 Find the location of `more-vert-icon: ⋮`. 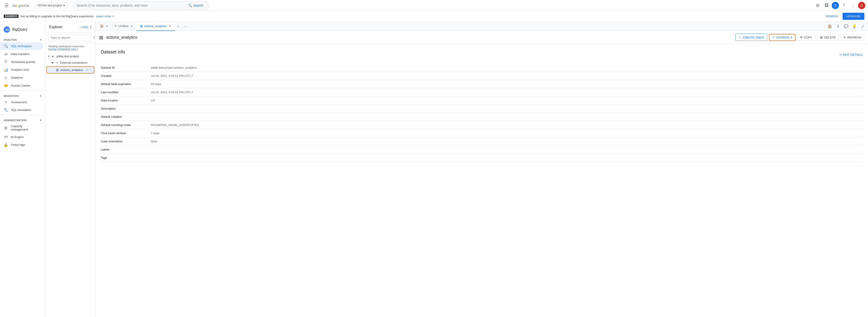

more-vert-icon: ⋮ is located at coordinates (853, 5).